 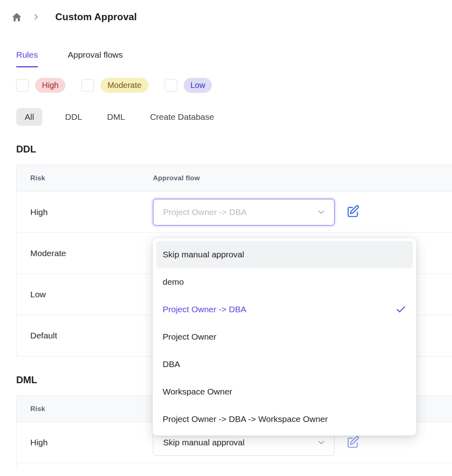 What do you see at coordinates (171, 86) in the screenshot?
I see `low-checkbox` at bounding box center [171, 86].